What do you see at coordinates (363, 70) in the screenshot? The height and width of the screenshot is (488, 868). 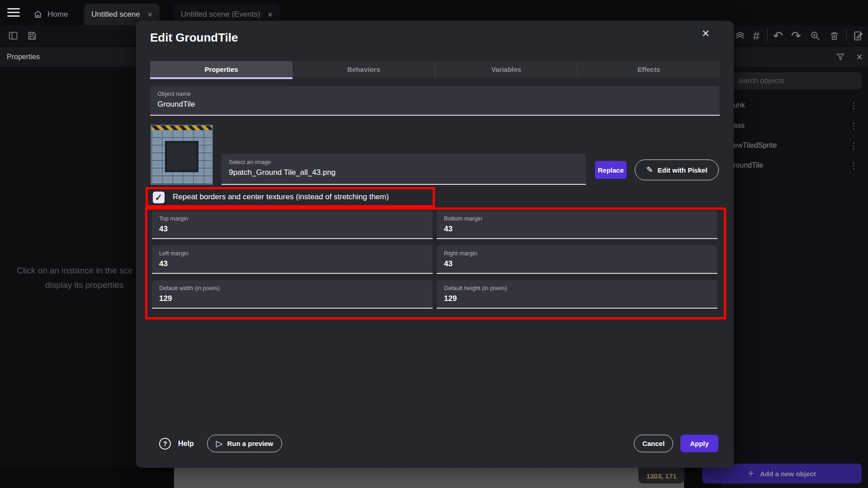 I see `tab-label: Behaviors` at bounding box center [363, 70].